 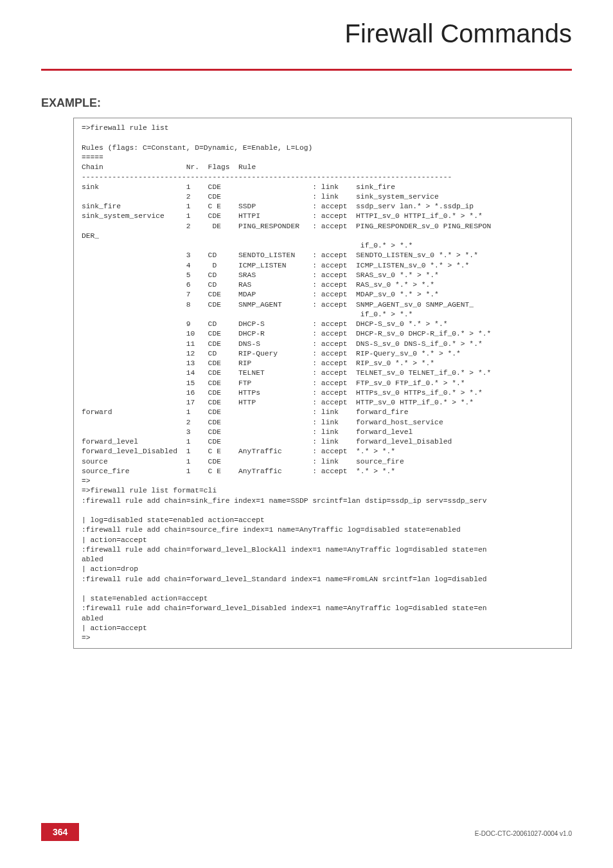 I want to click on doc-id-label: E-DOC-CTC-20061027-0004 v1.0, so click(x=523, y=833).